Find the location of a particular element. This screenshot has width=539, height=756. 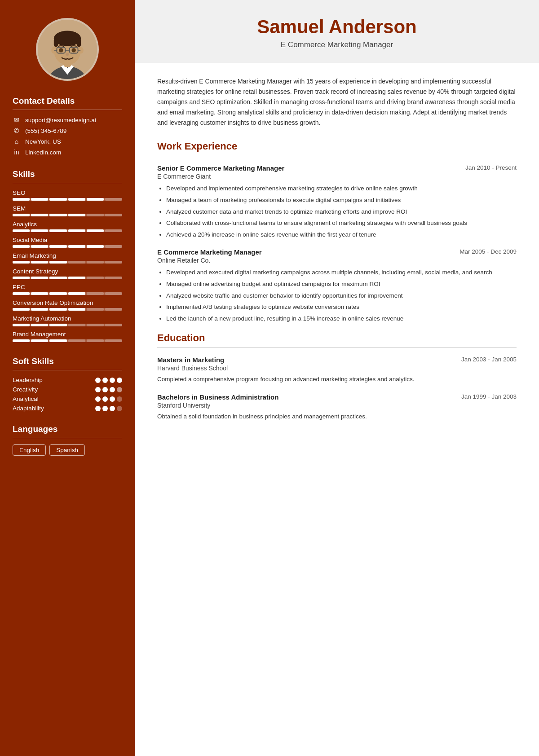

soft-skill-item: Creativity is located at coordinates (67, 390).